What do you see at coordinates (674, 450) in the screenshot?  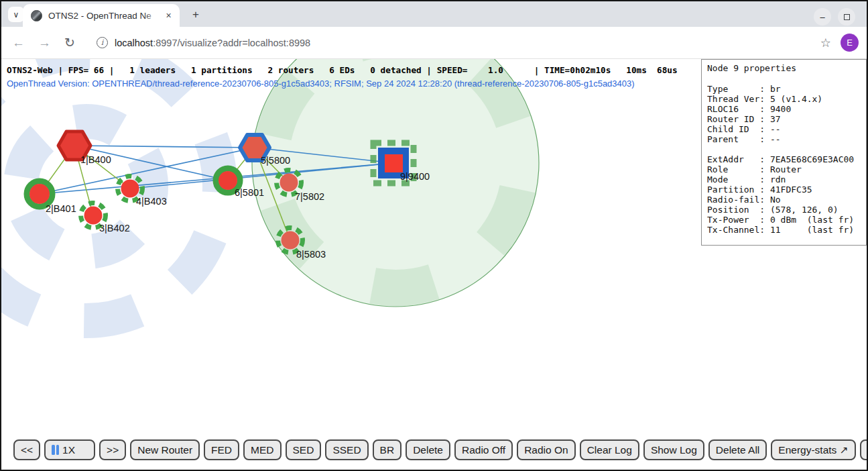 I see `show-log-button: Show Log` at bounding box center [674, 450].